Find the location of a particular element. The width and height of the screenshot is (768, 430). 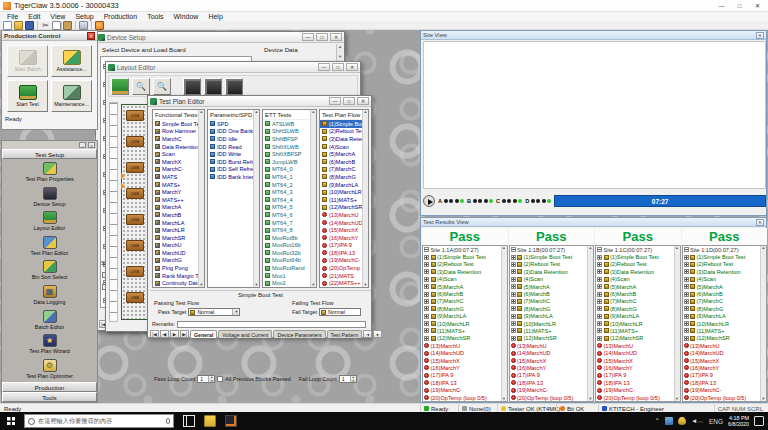

cut-icon is located at coordinates (46, 26).